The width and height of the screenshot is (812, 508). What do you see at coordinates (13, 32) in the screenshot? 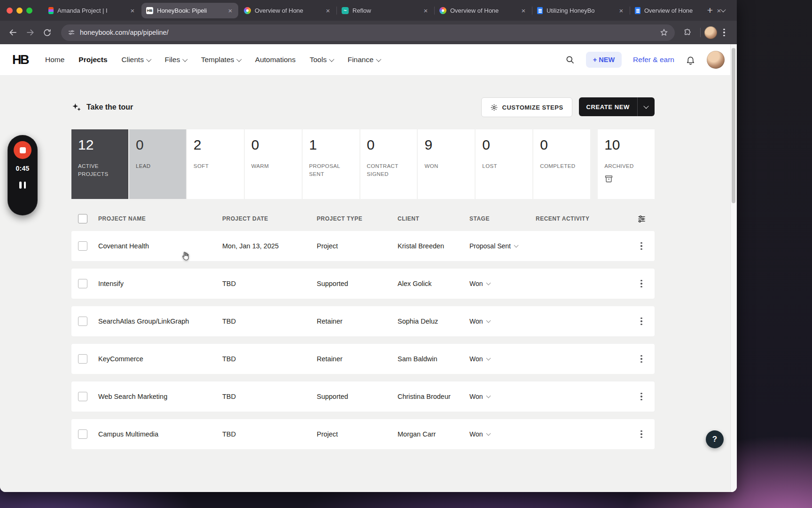
I see `back-button` at bounding box center [13, 32].